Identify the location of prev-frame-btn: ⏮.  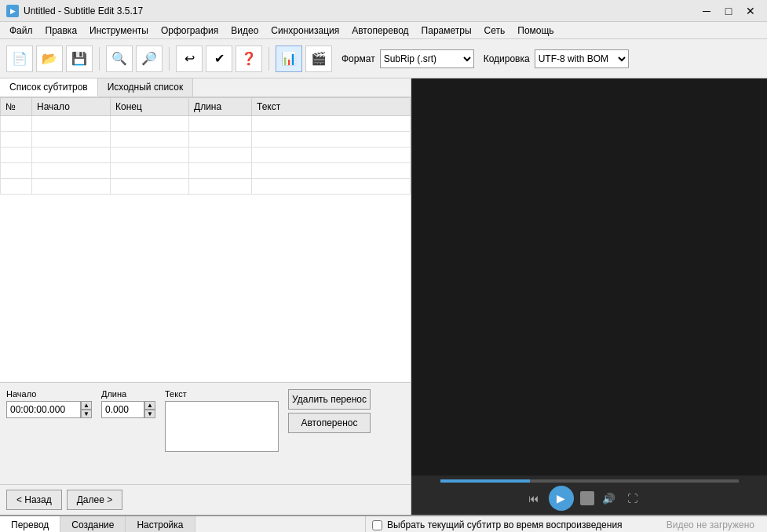
(534, 498).